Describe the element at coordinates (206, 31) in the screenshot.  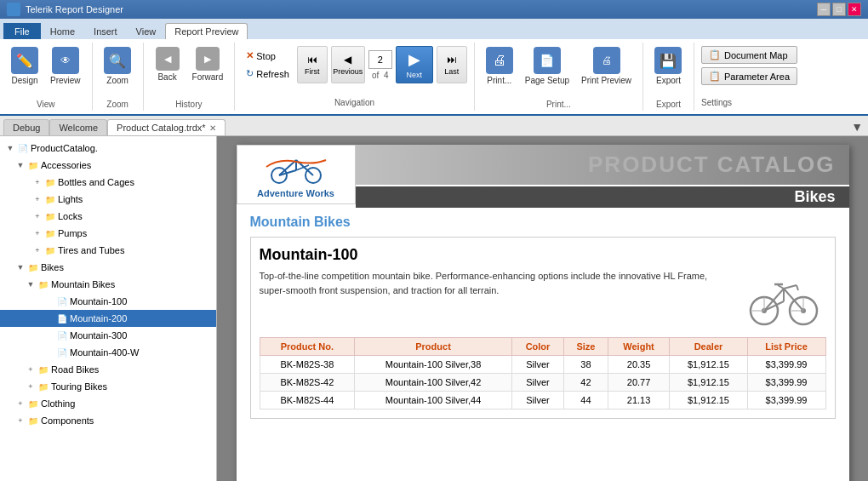
I see `tab-report-preview: Report Preview` at that location.